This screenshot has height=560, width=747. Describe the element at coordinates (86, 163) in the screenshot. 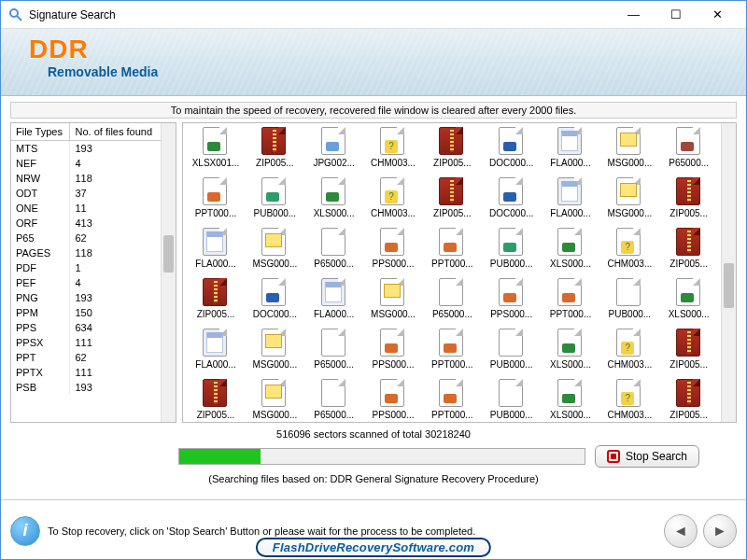

I see `table-row: NEF4` at that location.